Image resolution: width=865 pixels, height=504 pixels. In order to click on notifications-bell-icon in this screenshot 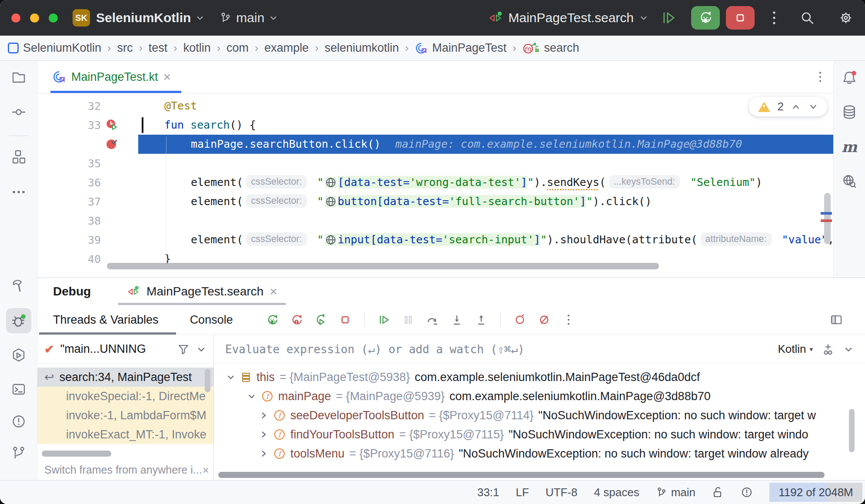, I will do `click(849, 78)`.